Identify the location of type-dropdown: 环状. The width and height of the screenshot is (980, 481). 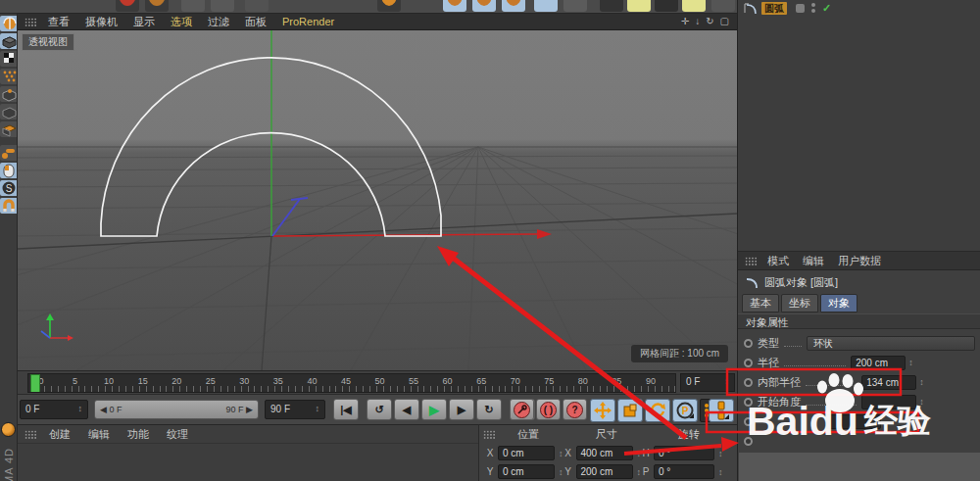
(891, 343).